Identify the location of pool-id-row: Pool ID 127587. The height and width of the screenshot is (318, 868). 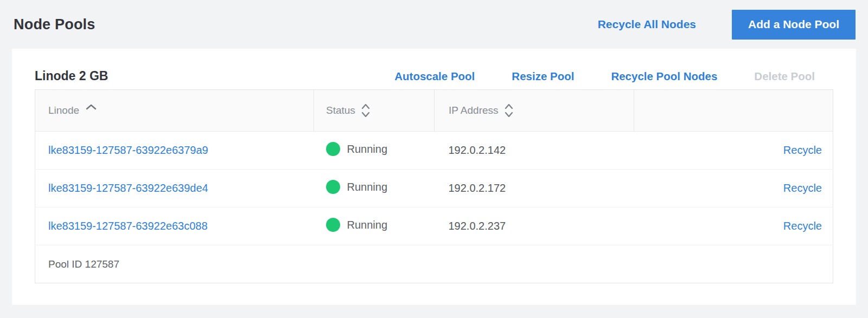
(434, 264).